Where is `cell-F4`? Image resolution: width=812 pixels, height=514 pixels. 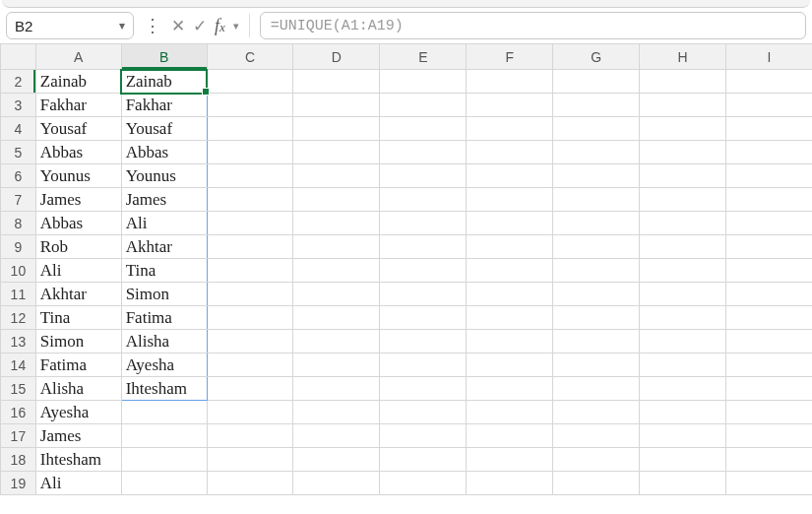
cell-F4 is located at coordinates (510, 129).